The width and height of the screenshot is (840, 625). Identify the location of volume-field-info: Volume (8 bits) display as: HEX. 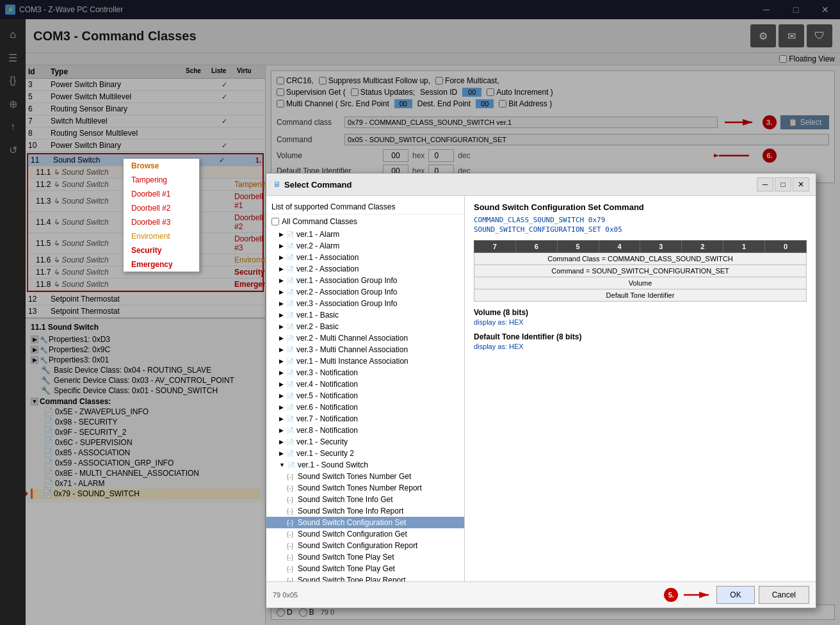
(640, 317).